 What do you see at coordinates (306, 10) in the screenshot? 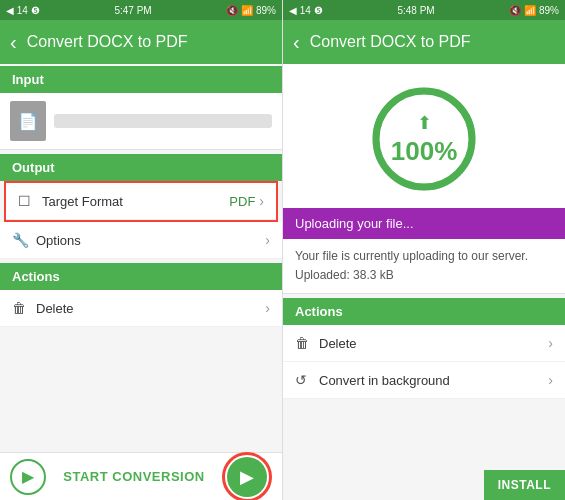
I see `right-status-left: ◀ 14 ❺` at bounding box center [306, 10].